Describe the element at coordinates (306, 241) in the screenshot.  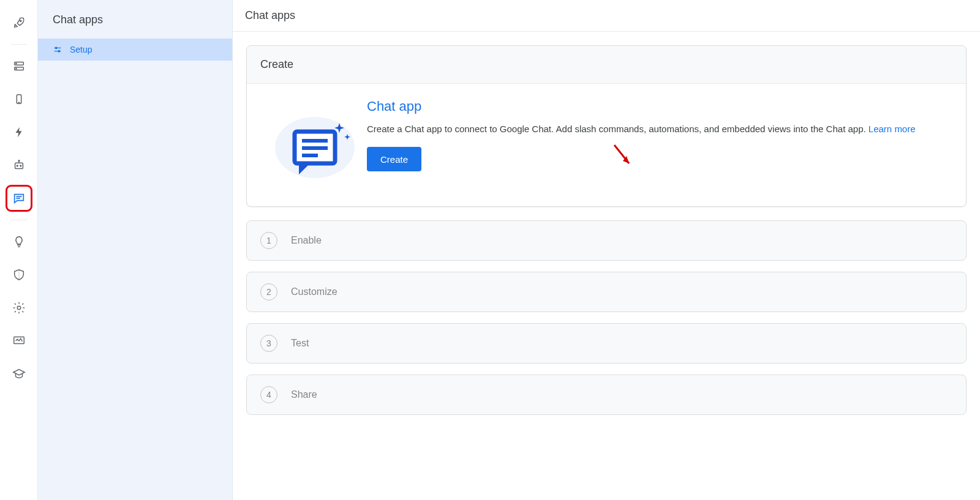
I see `step-label: Enable` at that location.